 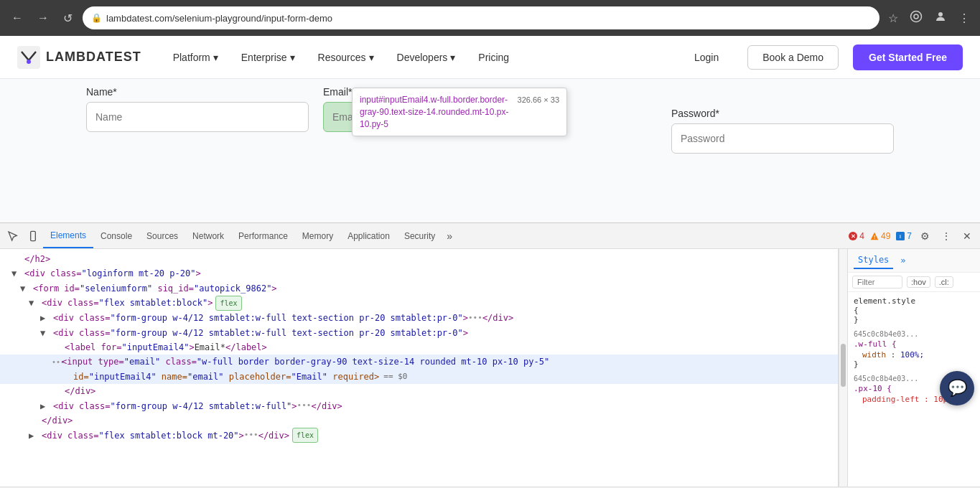 I want to click on warning-badge: ! 49, so click(x=880, y=236).